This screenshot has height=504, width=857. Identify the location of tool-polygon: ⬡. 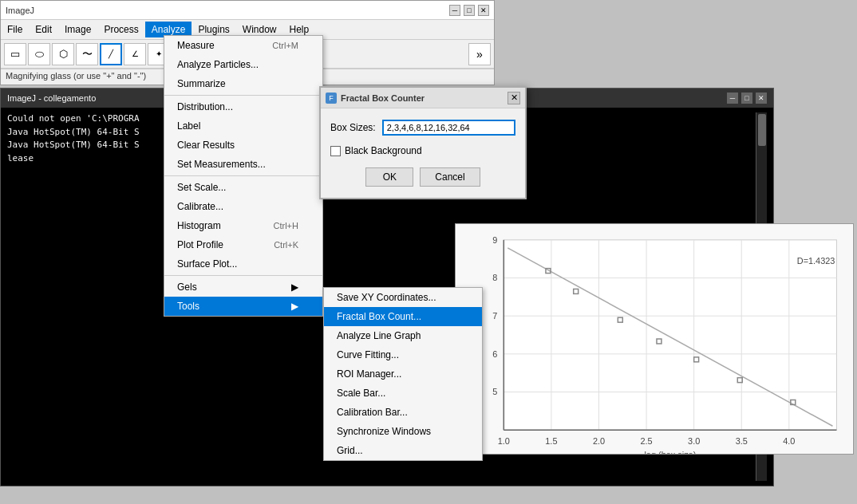
(63, 54).